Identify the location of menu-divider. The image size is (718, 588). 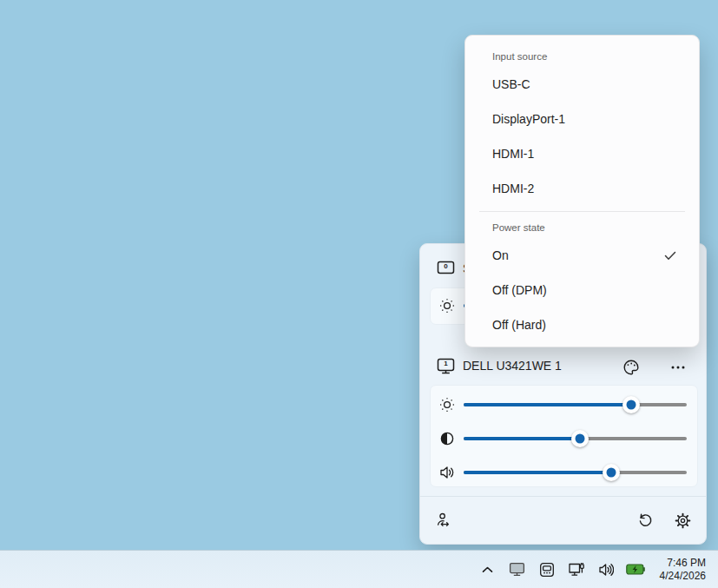
(582, 212).